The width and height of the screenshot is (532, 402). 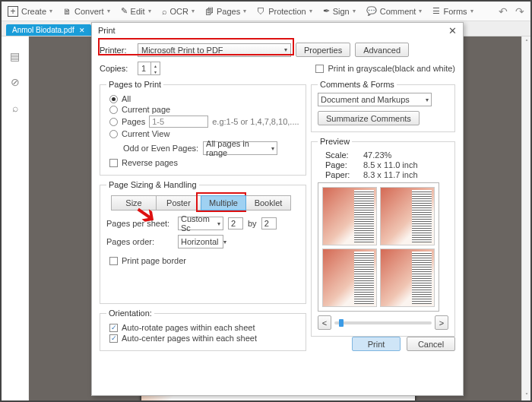 I want to click on doc-tab: Anmol Biodata.pdf✕, so click(x=49, y=30).